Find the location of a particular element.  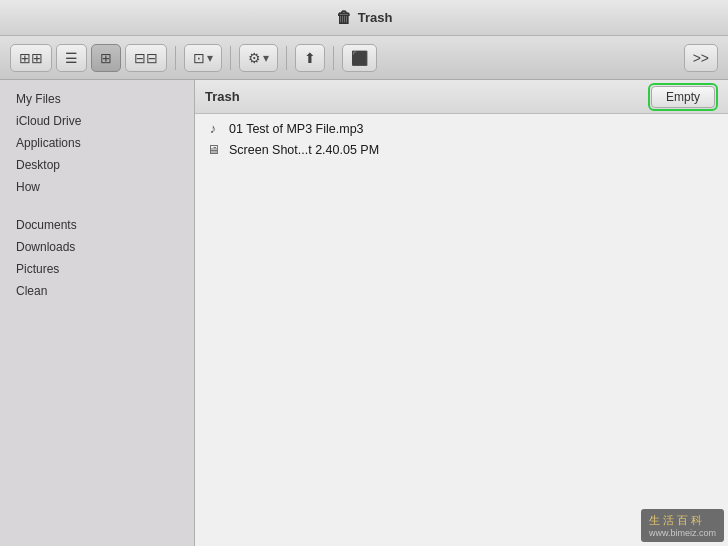

file-name: Screen Shot...t 2.40.05 PM is located at coordinates (474, 150).